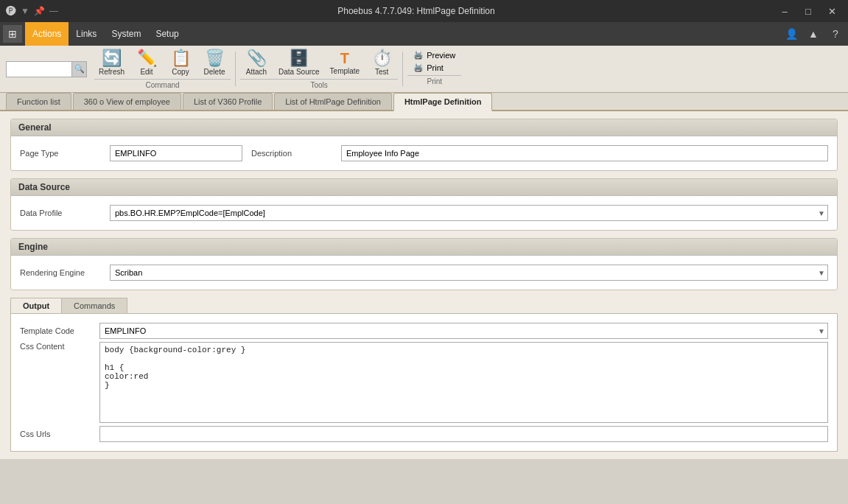 This screenshot has width=848, height=504. Describe the element at coordinates (424, 144) in the screenshot. I see `general-section: General Page Type Description` at that location.